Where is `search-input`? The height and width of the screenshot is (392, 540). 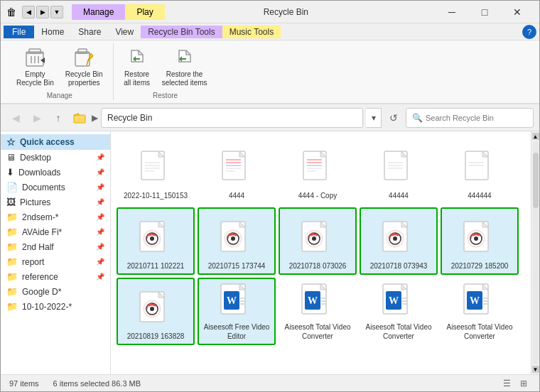
search-input is located at coordinates (476, 118).